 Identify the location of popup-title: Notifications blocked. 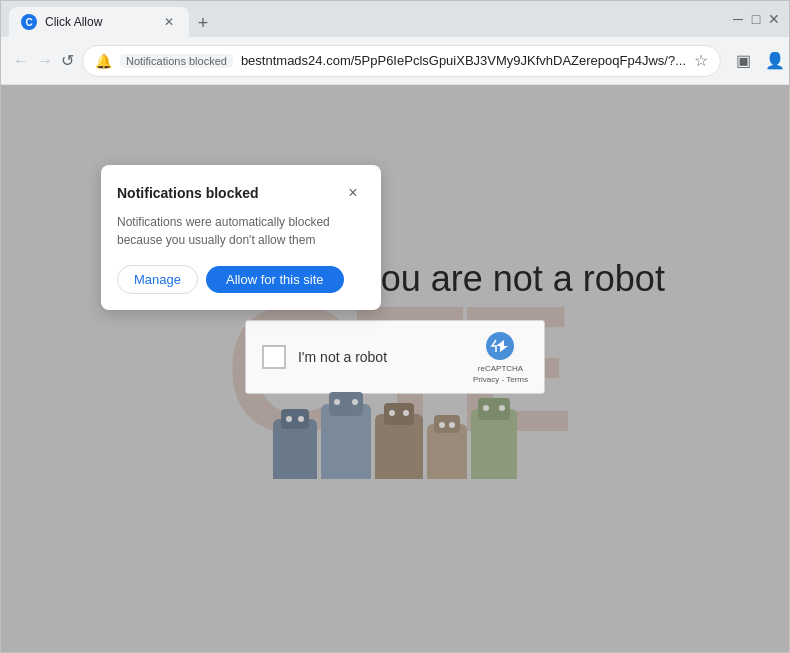
(188, 193).